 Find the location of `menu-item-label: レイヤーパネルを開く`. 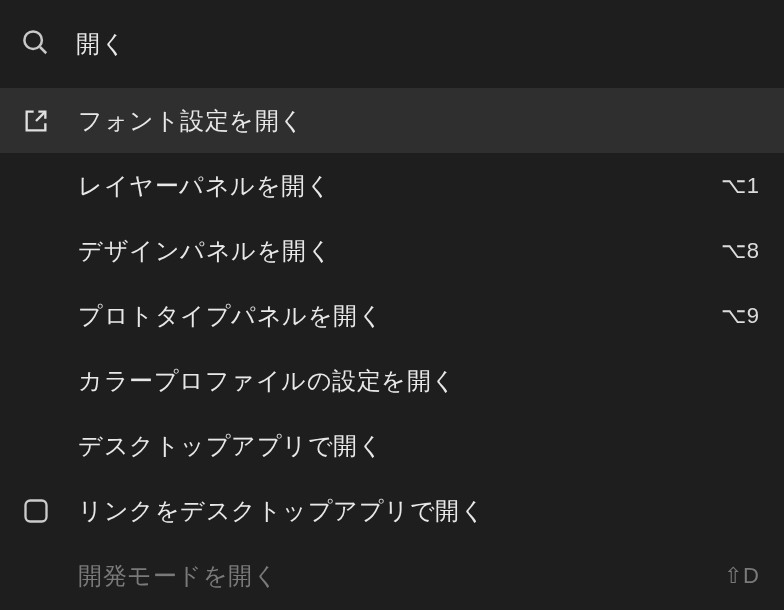

menu-item-label: レイヤーパネルを開く is located at coordinates (386, 186).